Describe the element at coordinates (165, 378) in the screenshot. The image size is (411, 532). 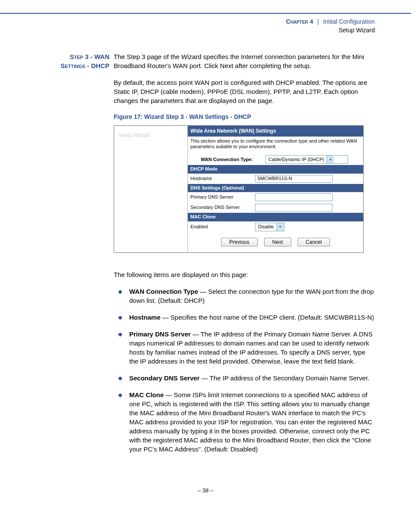
I see `item-term: Secondary DNS Server` at that location.